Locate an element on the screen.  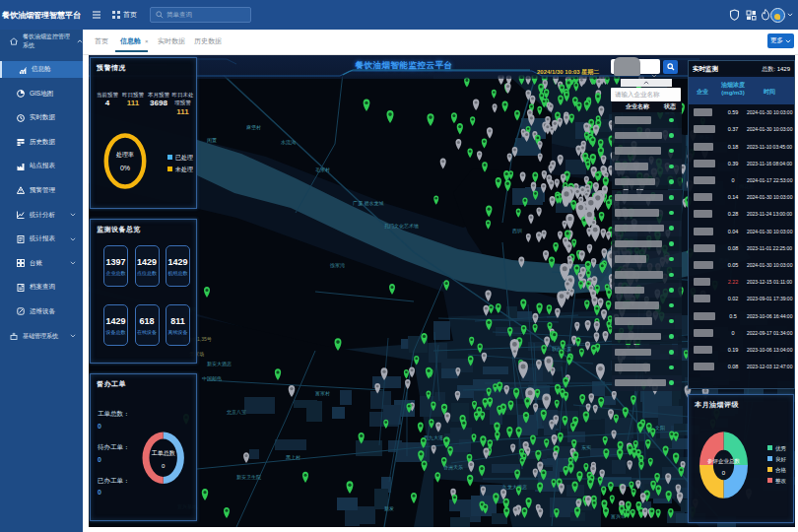
svg-text: 合格 is located at coordinates (781, 471).